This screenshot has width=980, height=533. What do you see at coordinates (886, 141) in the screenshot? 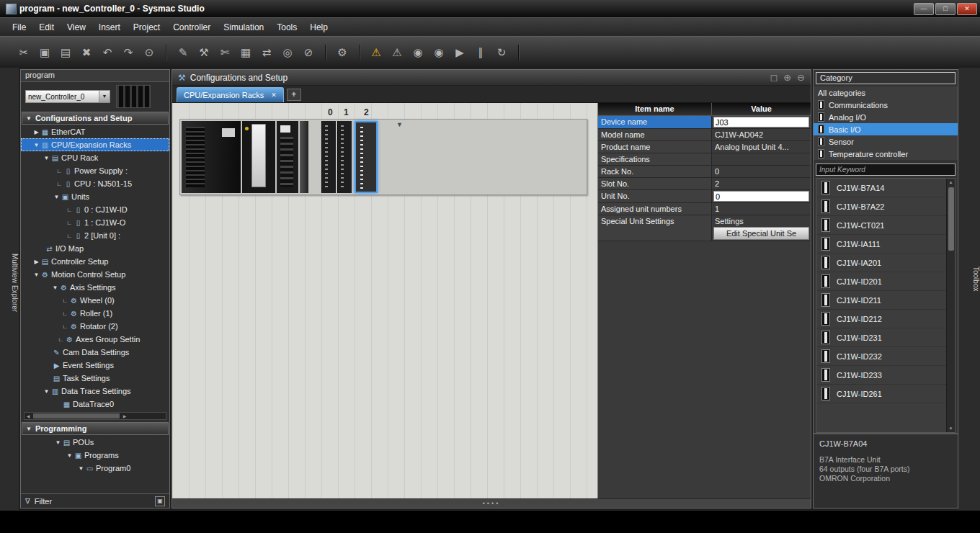
I see `category-item: Sensor` at bounding box center [886, 141].